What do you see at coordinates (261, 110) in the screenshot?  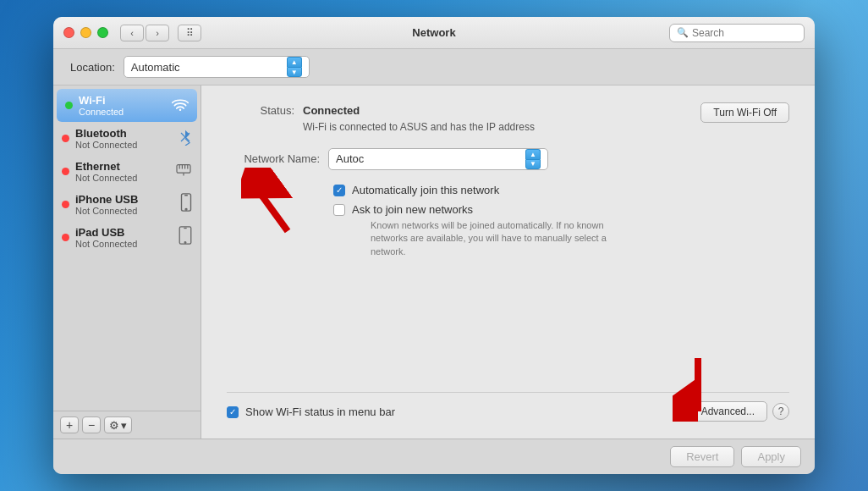 I see `status-label: Status:` at bounding box center [261, 110].